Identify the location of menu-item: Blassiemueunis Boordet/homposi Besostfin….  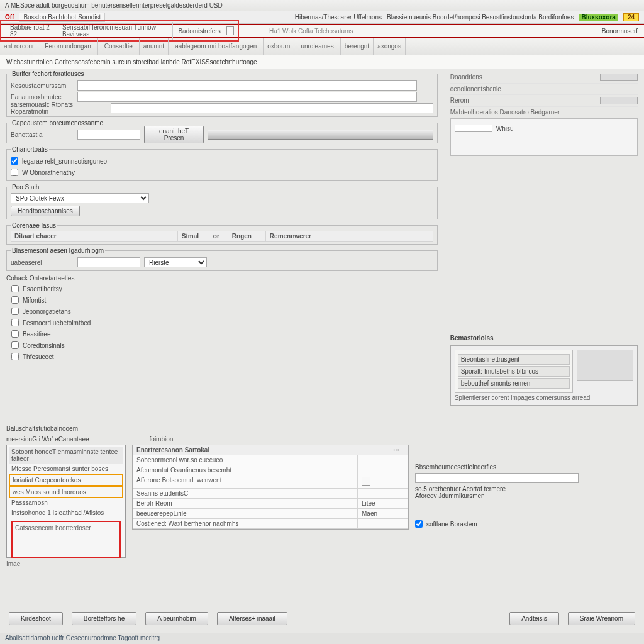
(480, 18).